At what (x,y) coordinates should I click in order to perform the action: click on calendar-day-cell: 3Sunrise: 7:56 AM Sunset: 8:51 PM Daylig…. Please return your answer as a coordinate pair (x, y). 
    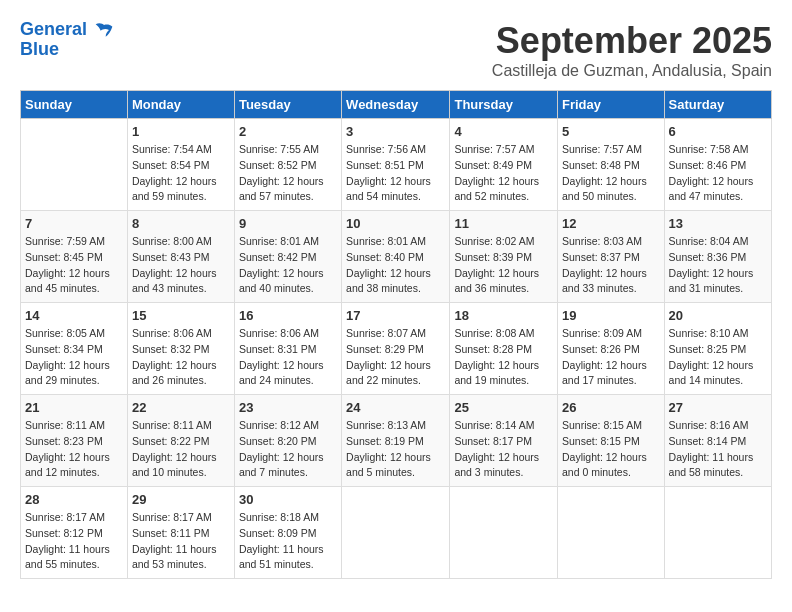
    Looking at the image, I should click on (396, 165).